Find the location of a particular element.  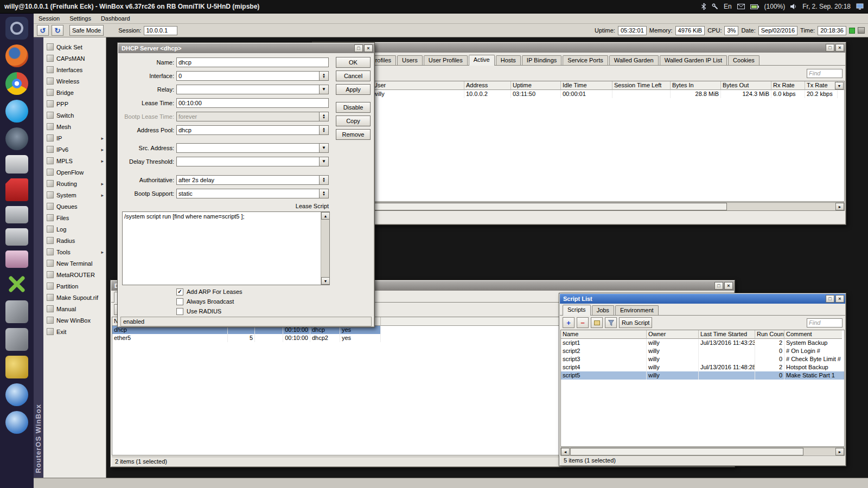

src-address-field is located at coordinates (248, 148).